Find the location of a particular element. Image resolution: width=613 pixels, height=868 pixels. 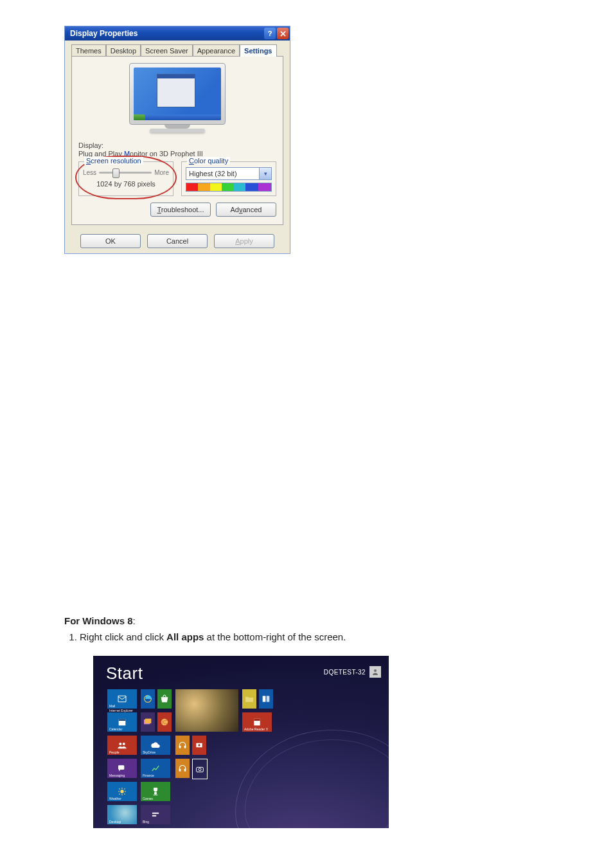

screen-resolution-value: 1024 by 768 pixels is located at coordinates (126, 184).